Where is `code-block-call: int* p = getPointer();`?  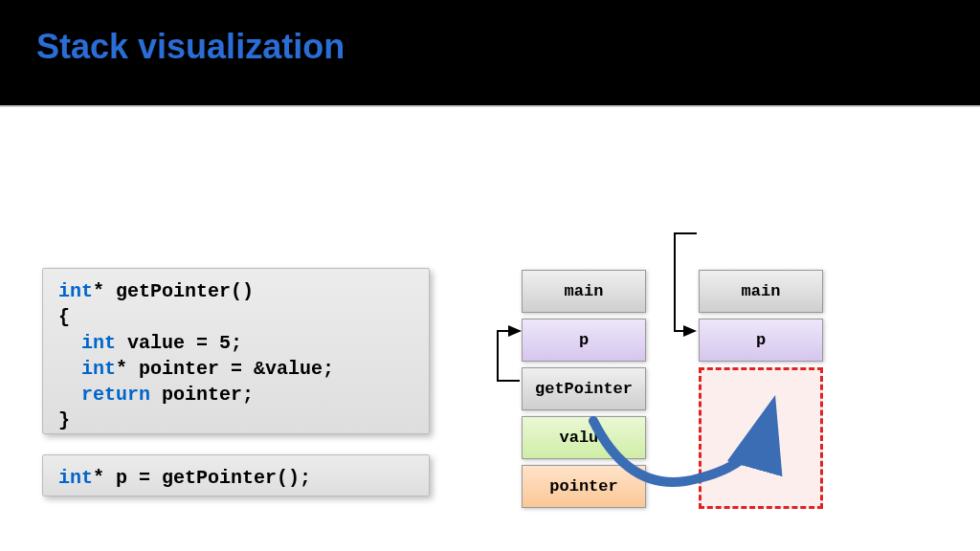
code-block-call: int* p = getPointer(); is located at coordinates (235, 475).